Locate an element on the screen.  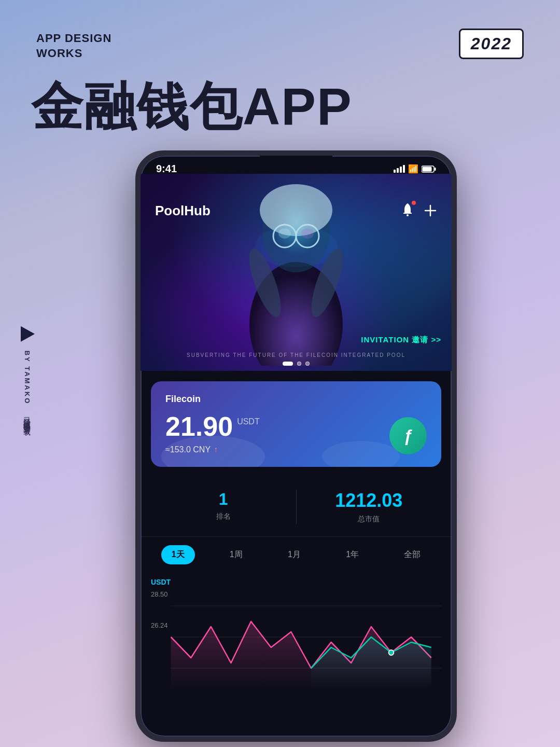
card-amount-row: 21.90 USDT ≈153.0 CNY ↑ ƒ is located at coordinates (296, 434).